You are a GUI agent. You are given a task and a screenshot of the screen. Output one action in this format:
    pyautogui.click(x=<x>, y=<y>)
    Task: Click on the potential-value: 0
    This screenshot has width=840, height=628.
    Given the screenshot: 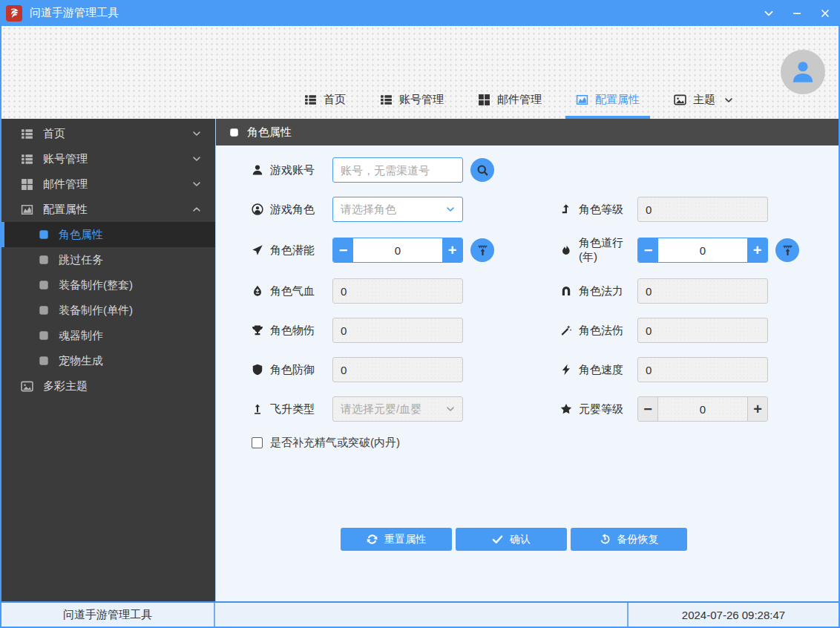 What is the action you would take?
    pyautogui.click(x=398, y=250)
    